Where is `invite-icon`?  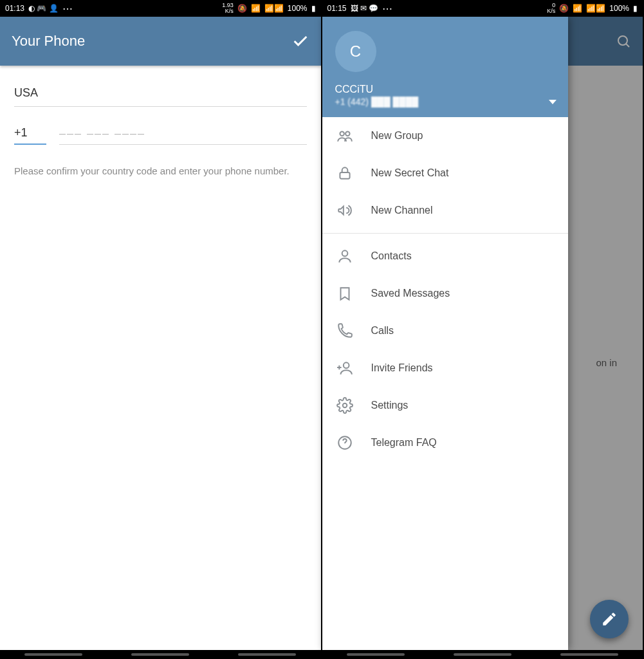 invite-icon is located at coordinates (345, 368).